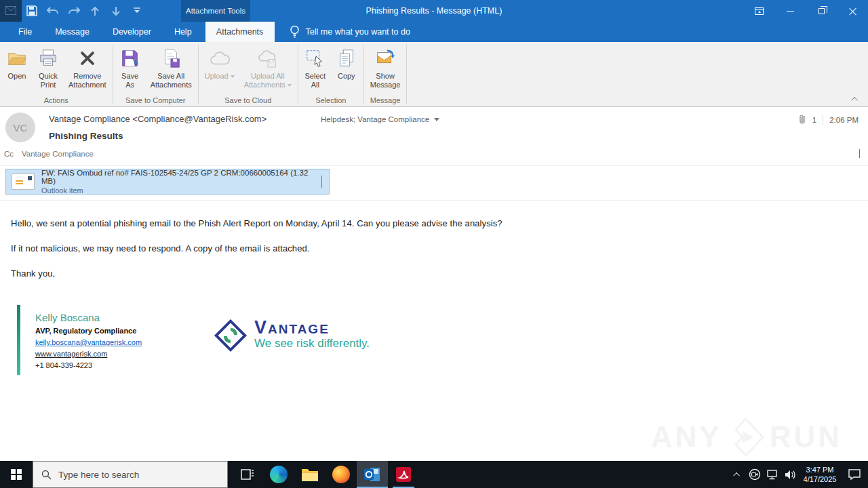  What do you see at coordinates (88, 317) in the screenshot?
I see `signature-name: Kelly Boscana` at bounding box center [88, 317].